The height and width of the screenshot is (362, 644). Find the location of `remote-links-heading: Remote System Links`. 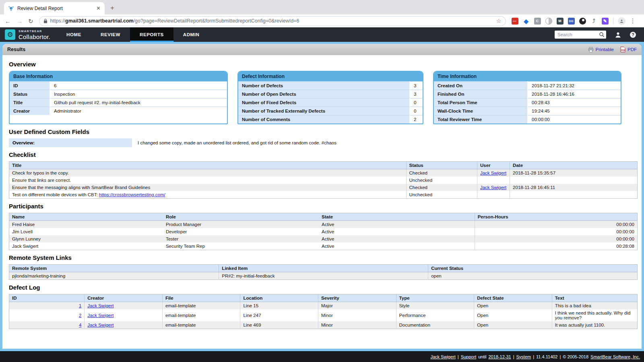

remote-links-heading: Remote System Links is located at coordinates (322, 257).